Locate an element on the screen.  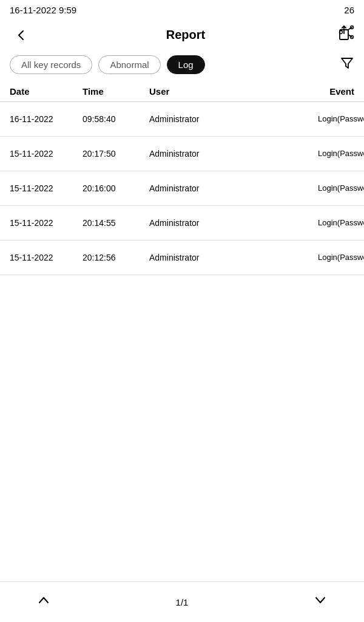
col-user: User is located at coordinates (234, 91).